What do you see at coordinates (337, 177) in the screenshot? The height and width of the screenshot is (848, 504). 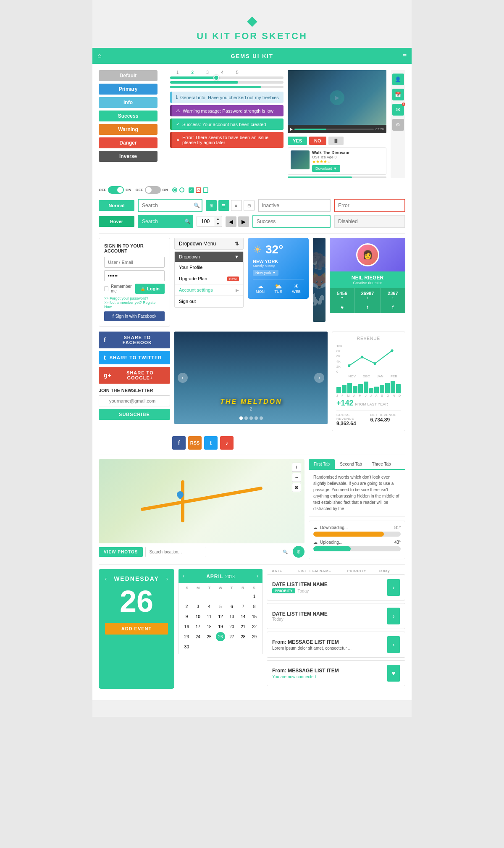 I see `media-progress` at bounding box center [337, 177].